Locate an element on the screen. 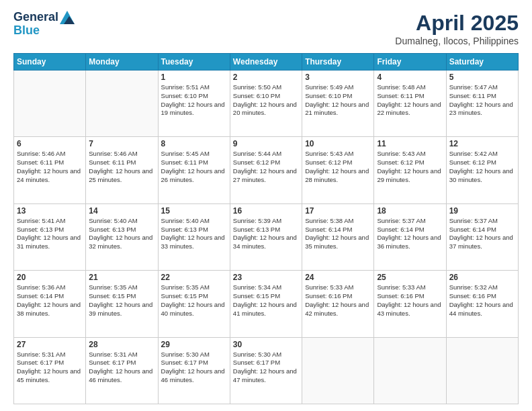  day-info: Sunrise: 5:39 AMSunset: 6:13 PMDaylight:… is located at coordinates (266, 234).